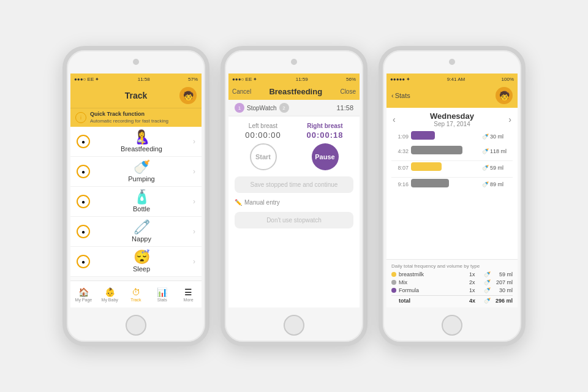  I want to click on quick-track-banner: i Quick Track function Automatic recordi…, so click(136, 118).